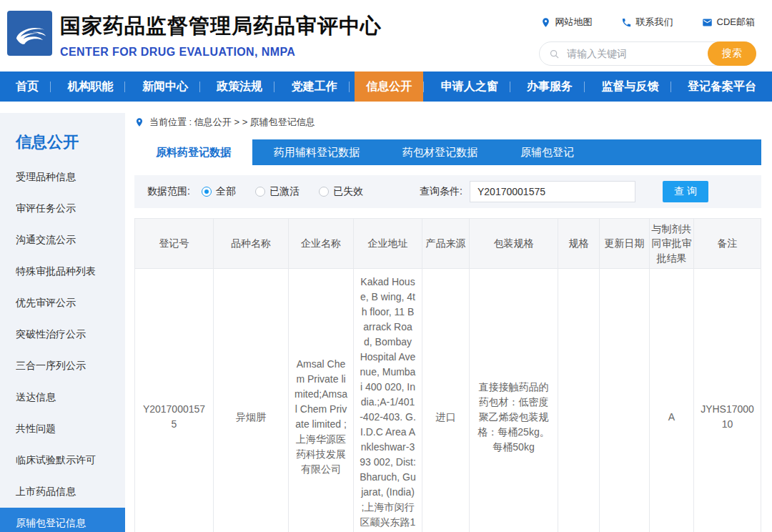 This screenshot has height=532, width=772. What do you see at coordinates (470, 87) in the screenshot?
I see `nav-item-applicant-window: 申请人之窗` at bounding box center [470, 87].